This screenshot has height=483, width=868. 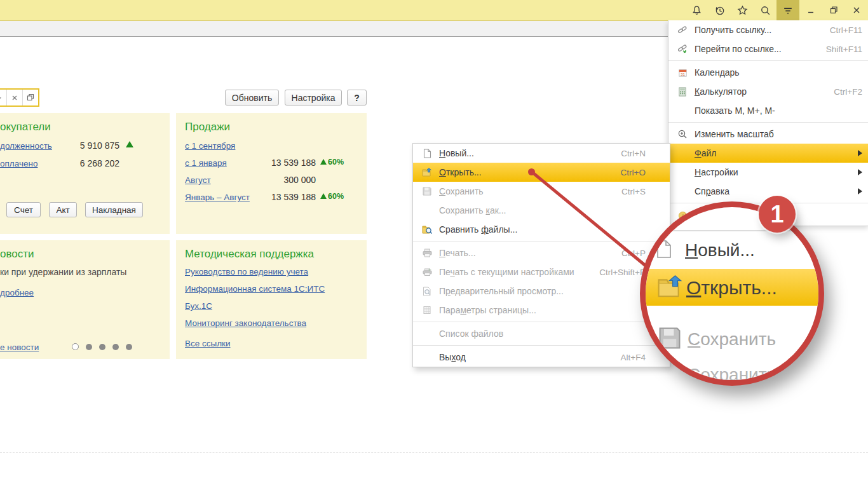 I want to click on hamburger-menu-icon, so click(x=788, y=10).